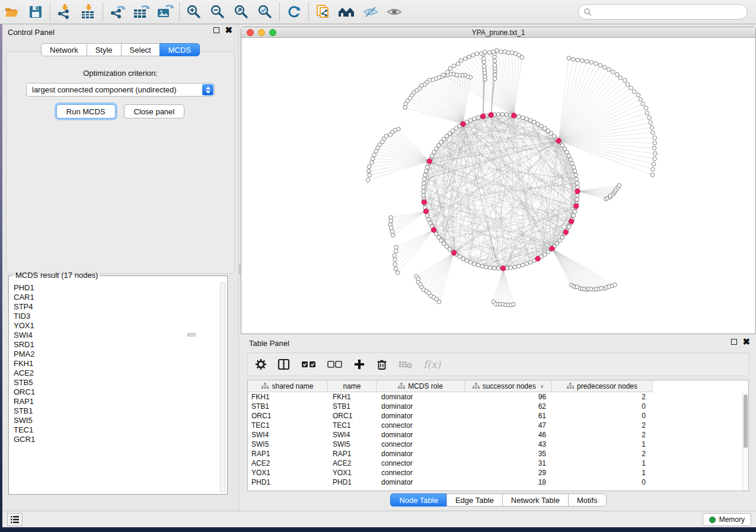 The width and height of the screenshot is (756, 532). What do you see at coordinates (86, 111) in the screenshot?
I see `run-mcds-button: Run MCDS` at bounding box center [86, 111].